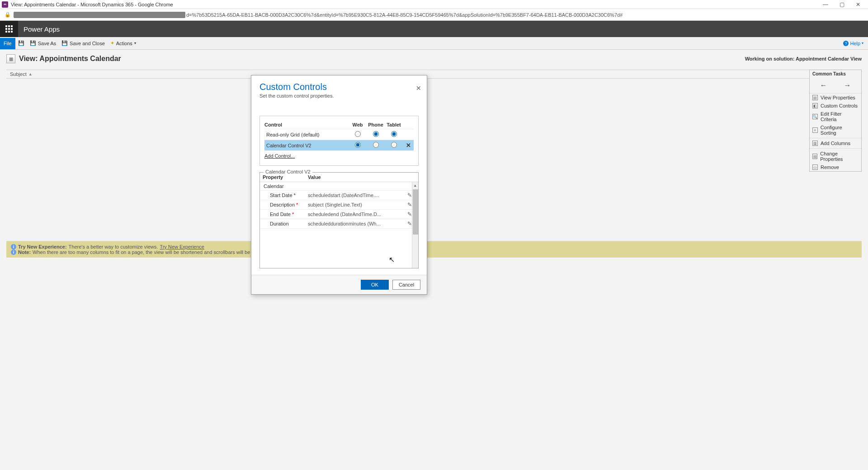 The image size is (868, 470). I want to click on dialog-subtitle: Set the custom control properties., so click(339, 96).